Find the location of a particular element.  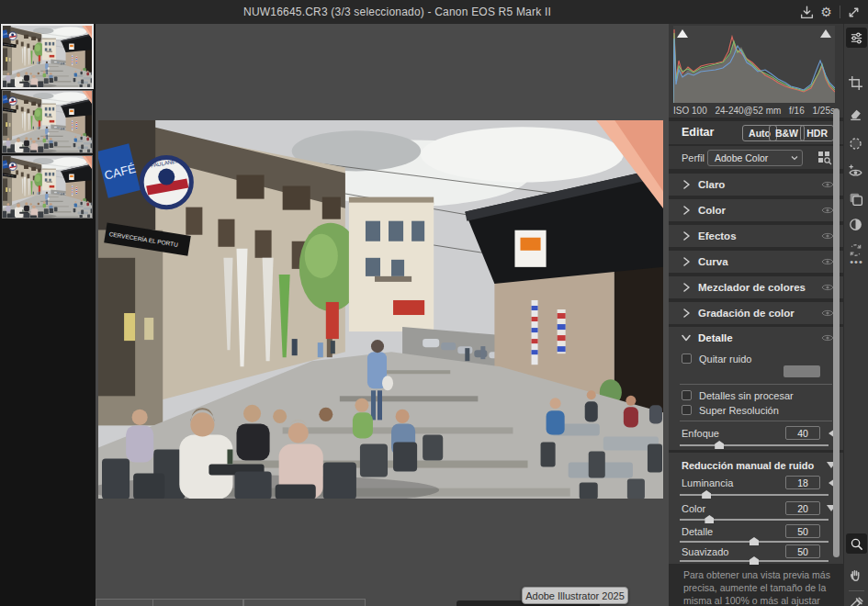

reduccion-header: Reducción manual de ruido is located at coordinates (756, 466).